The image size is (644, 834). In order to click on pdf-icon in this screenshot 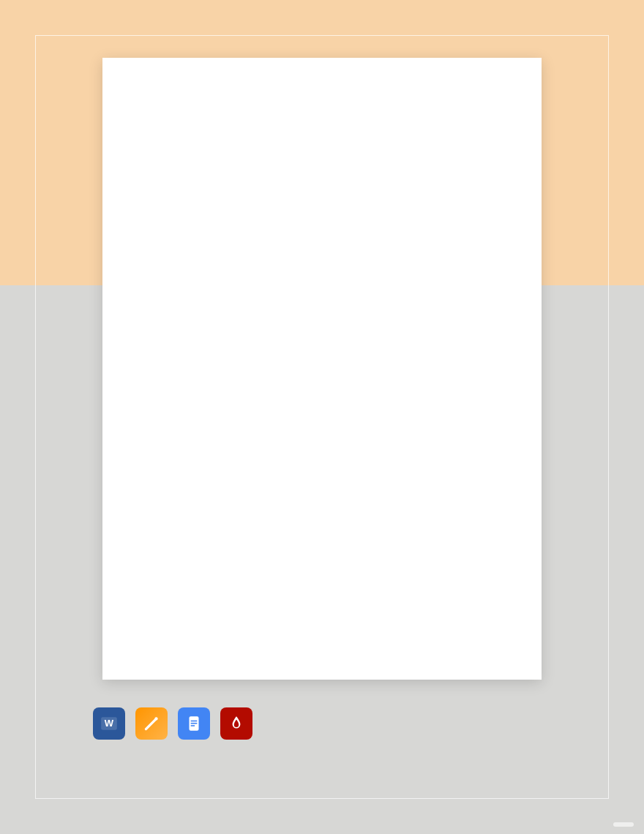, I will do `click(236, 724)`.